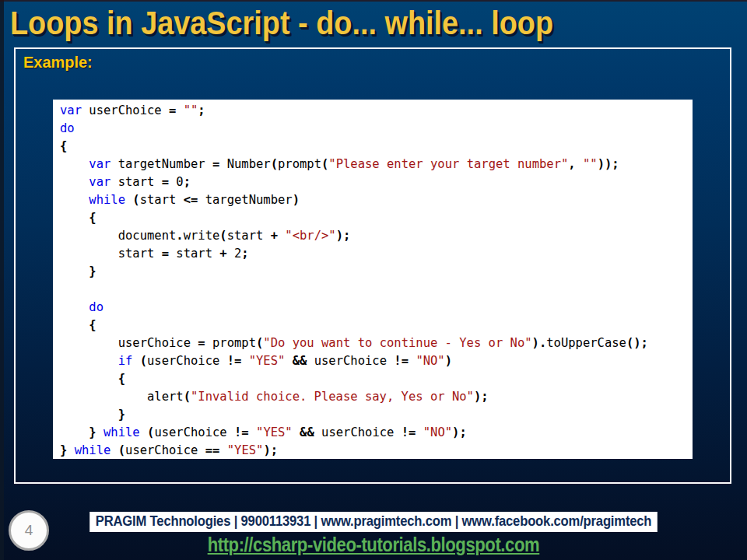 Image resolution: width=747 pixels, height=560 pixels. Describe the element at coordinates (377, 236) in the screenshot. I see `code-line: document.write(start + "<br/>");` at that location.